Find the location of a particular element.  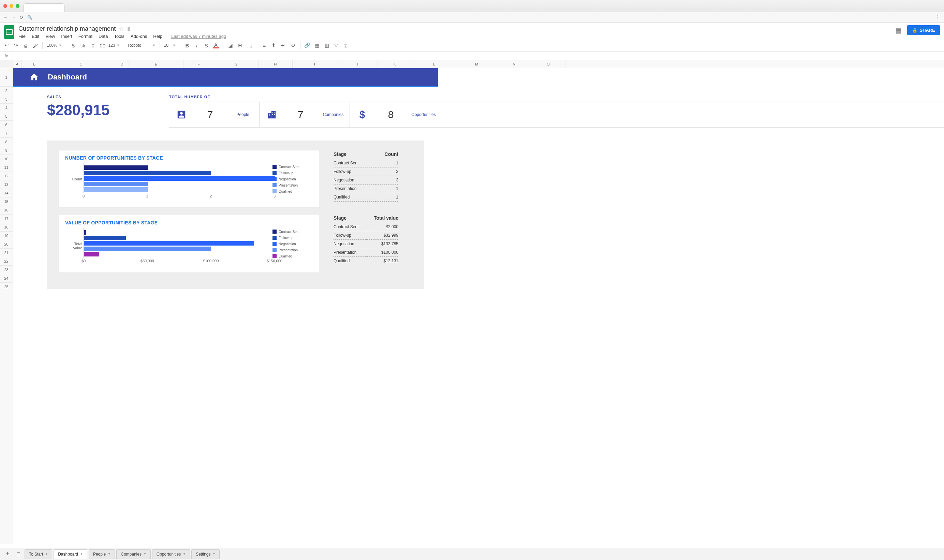

forward-icon: → is located at coordinates (14, 17).